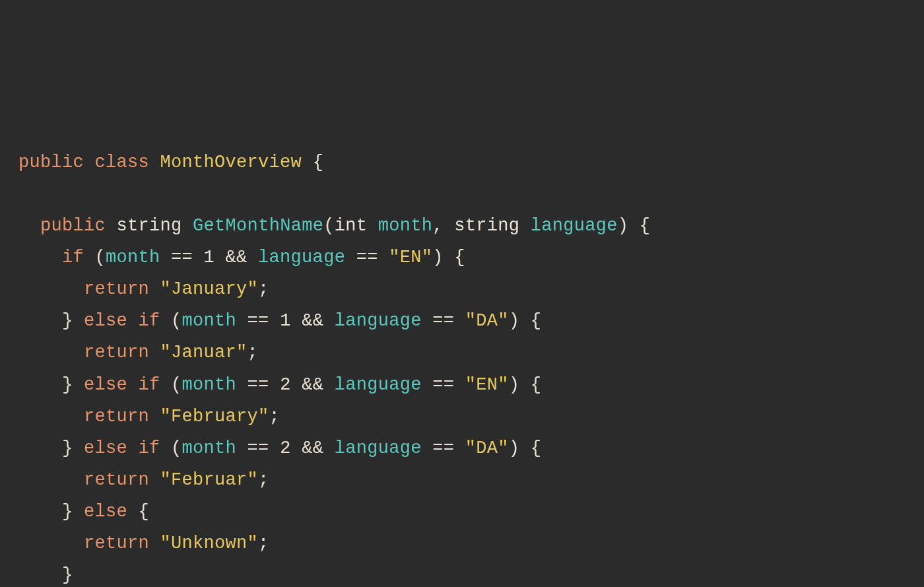 Image resolution: width=924 pixels, height=587 pixels. Describe the element at coordinates (210, 289) in the screenshot. I see `string-literal: "January"` at that location.